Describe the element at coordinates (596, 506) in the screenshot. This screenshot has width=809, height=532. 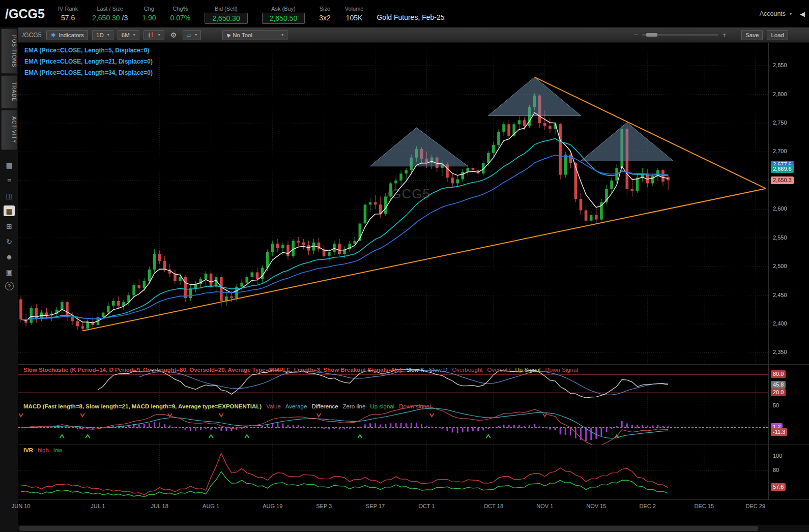
I see `time-axis-label: NOV 15` at that location.